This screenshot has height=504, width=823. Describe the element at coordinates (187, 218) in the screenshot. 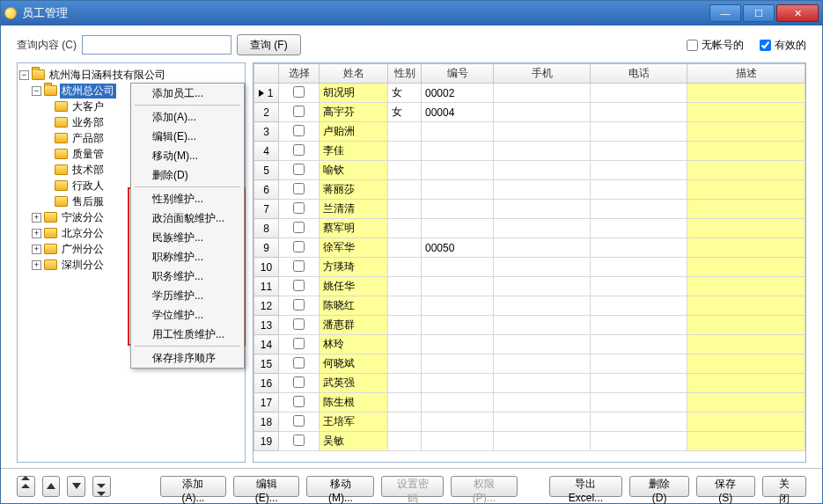

I see `ctx-item: 政治面貌维护...` at that location.